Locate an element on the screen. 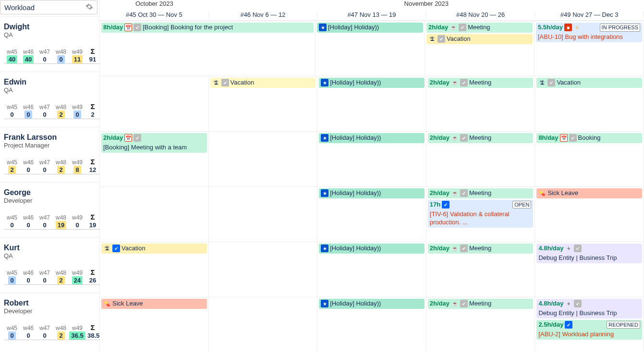  task-card: 5.5h/day■≡IN PROGRESS[ABU-10] Bug with i… is located at coordinates (589, 33).